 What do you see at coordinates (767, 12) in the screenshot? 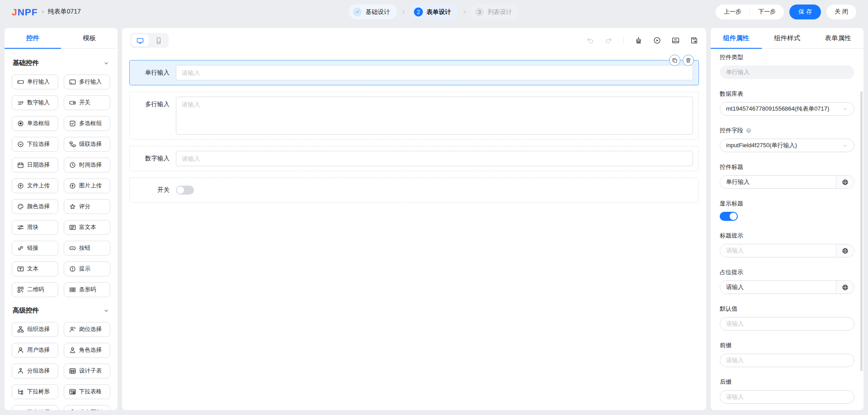
I see `next-step-button: 下一步` at bounding box center [767, 12].